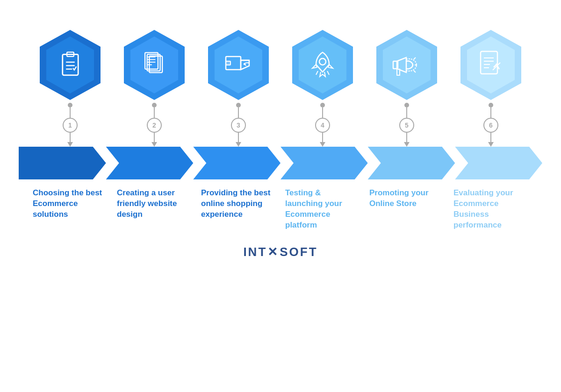 This screenshot has width=561, height=392. I want to click on step-number-1: 1, so click(70, 125).